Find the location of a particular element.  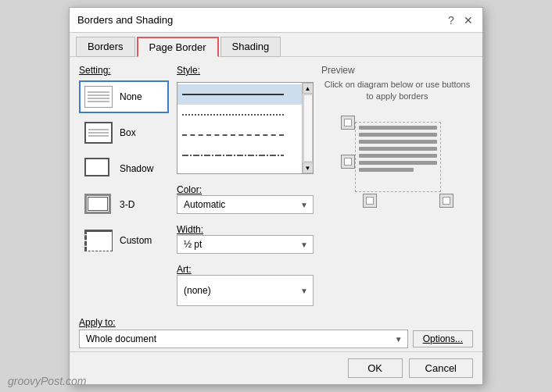

setting-none-label: None is located at coordinates (131, 97).